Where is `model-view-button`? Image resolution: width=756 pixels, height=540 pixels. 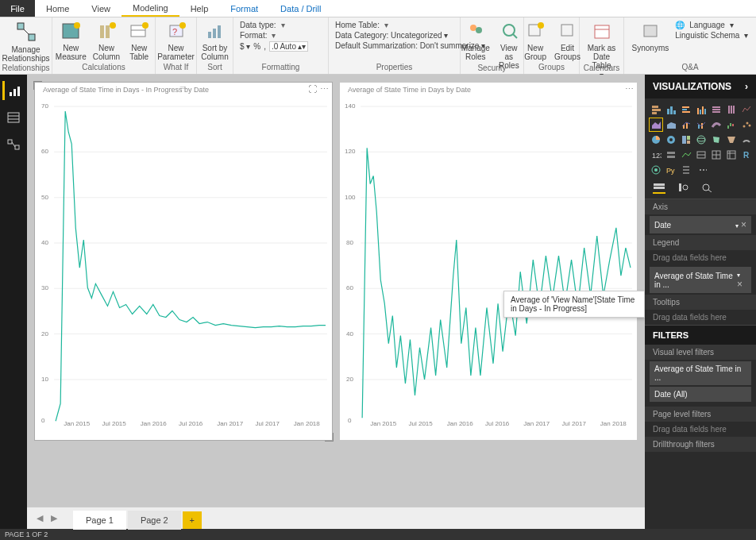
model-view-button is located at coordinates (14, 145).